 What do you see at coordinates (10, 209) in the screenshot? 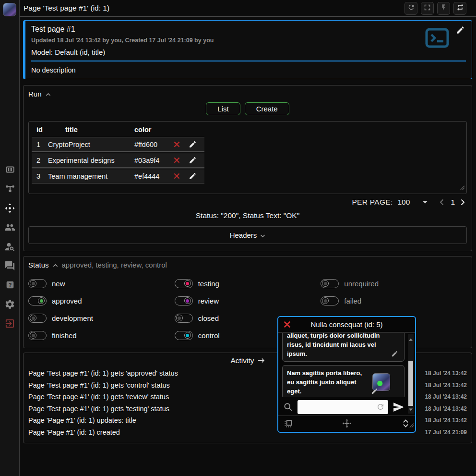
I see `sidebar-item-move` at bounding box center [10, 209].